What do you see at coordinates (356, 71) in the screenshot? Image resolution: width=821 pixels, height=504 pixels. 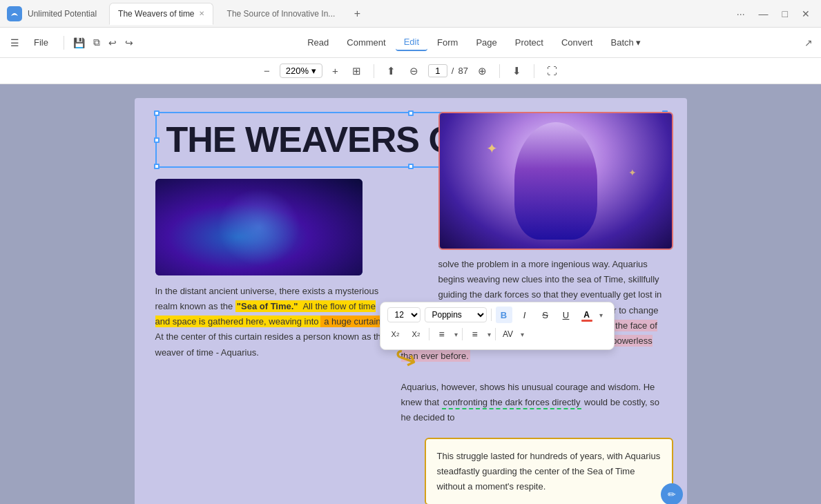 I see `fit-page-button: ⊞` at bounding box center [356, 71].